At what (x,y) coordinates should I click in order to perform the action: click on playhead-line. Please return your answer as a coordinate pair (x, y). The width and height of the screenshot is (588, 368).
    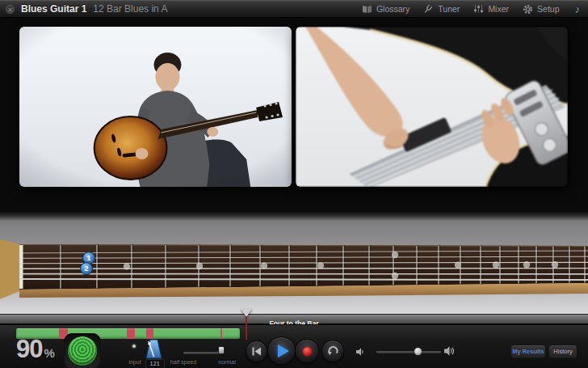
    Looking at the image, I should click on (246, 328).